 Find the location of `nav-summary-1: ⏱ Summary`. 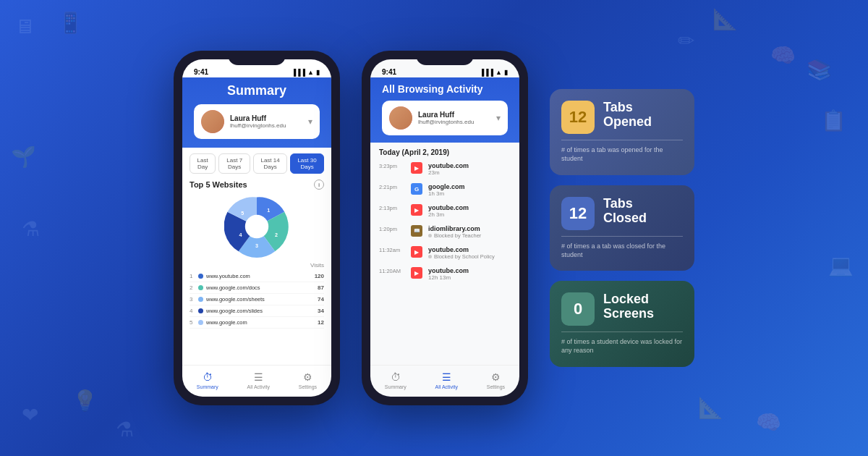

nav-summary-1: ⏱ Summary is located at coordinates (208, 381).